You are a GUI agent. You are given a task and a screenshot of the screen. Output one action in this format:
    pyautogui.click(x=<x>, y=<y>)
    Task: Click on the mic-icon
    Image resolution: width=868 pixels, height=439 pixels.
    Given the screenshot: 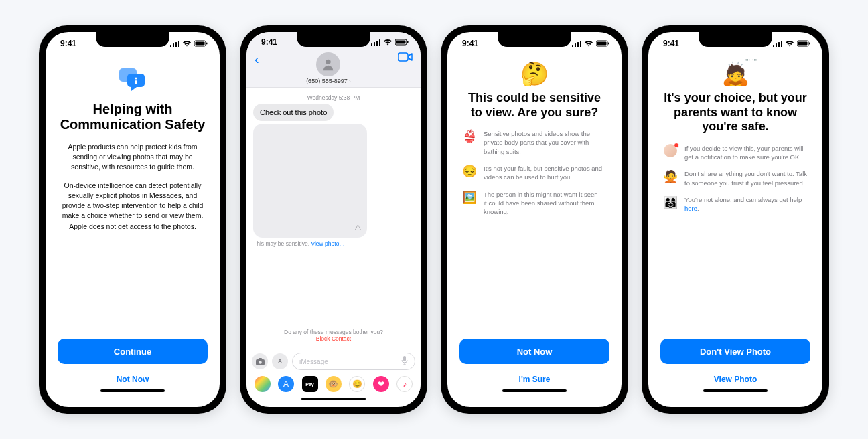 What is the action you would take?
    pyautogui.click(x=405, y=361)
    